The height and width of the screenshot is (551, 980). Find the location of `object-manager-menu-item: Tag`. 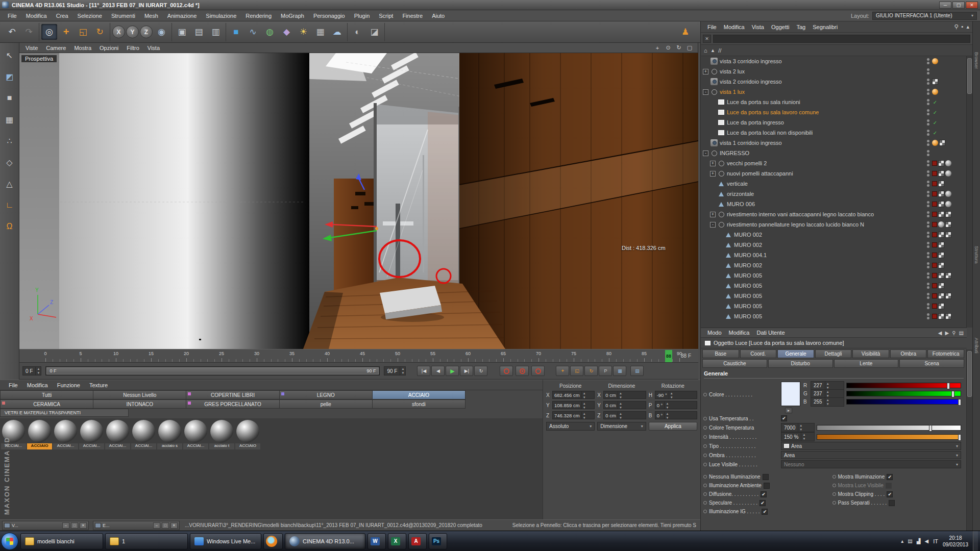

object-manager-menu-item: Tag is located at coordinates (801, 27).